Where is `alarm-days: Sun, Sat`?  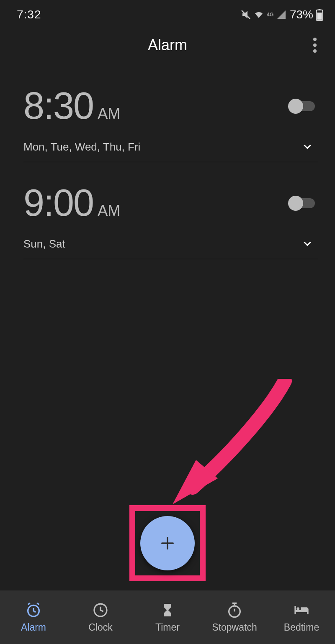 alarm-days: Sun, Sat is located at coordinates (44, 244).